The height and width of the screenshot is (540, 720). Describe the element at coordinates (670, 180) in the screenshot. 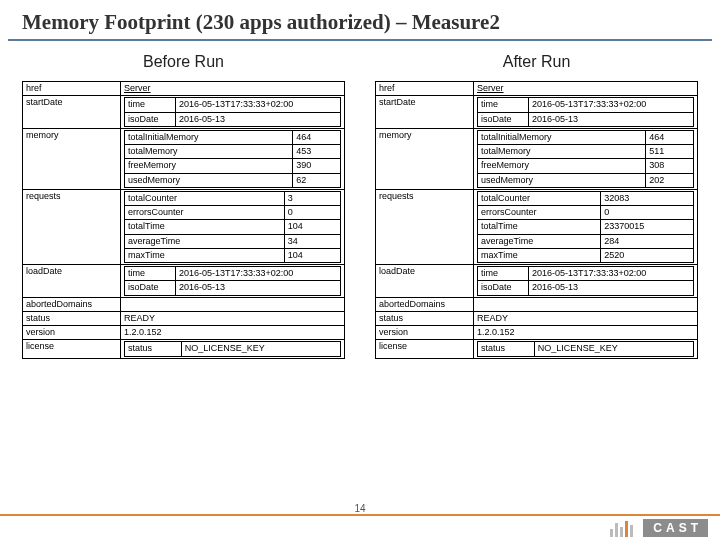

I see `mem-val: 202` at that location.